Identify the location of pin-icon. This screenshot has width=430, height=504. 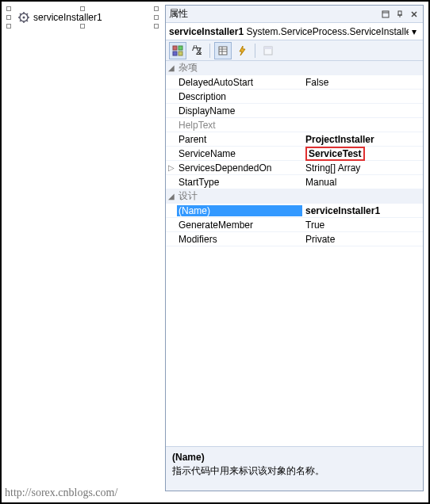
(400, 14).